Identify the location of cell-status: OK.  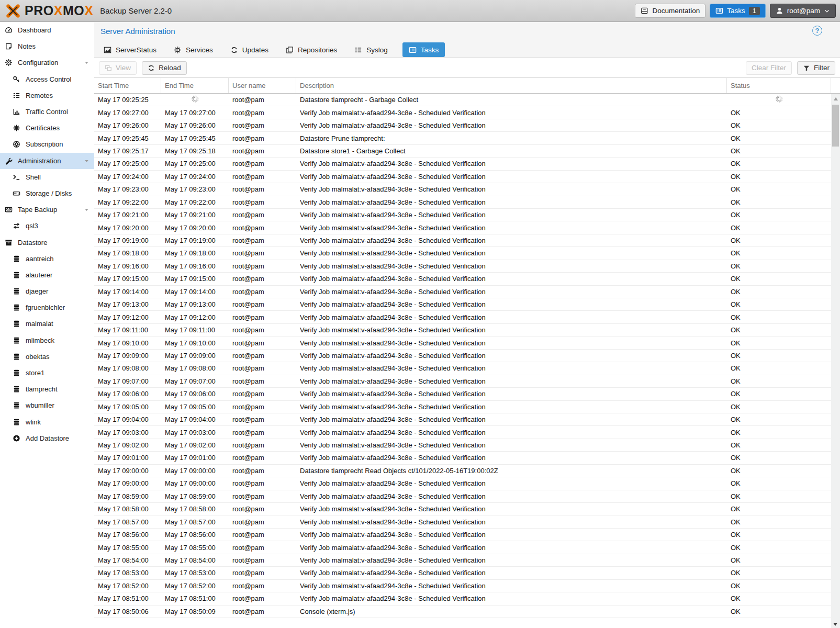
(779, 394).